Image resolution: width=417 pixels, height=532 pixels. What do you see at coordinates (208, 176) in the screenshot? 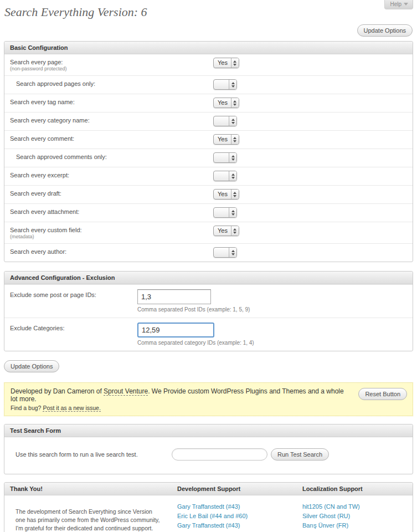
I see `config-row: Search every excerpt:` at bounding box center [208, 176].